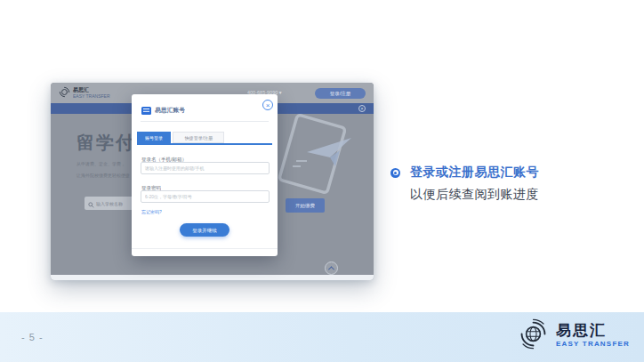 This screenshot has width=644, height=362. Describe the element at coordinates (205, 197) in the screenshot. I see `password-input: 6-20位，字母/数字/符号` at that location.